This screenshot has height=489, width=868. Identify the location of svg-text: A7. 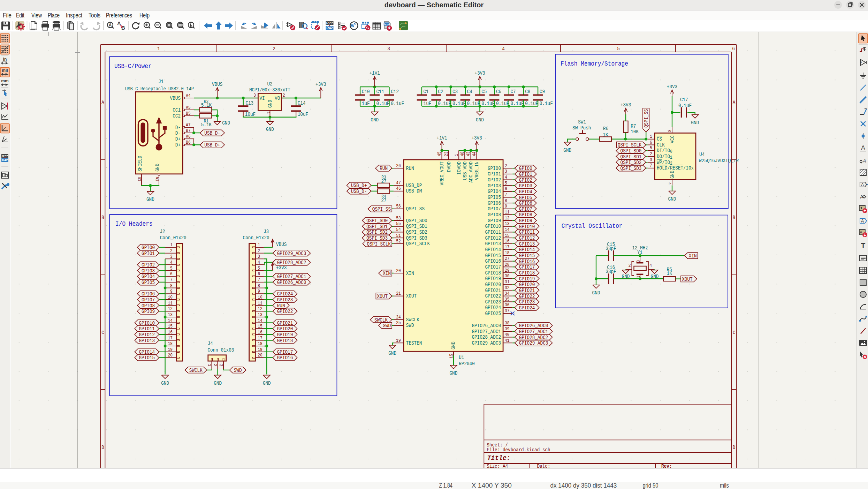
(188, 125).